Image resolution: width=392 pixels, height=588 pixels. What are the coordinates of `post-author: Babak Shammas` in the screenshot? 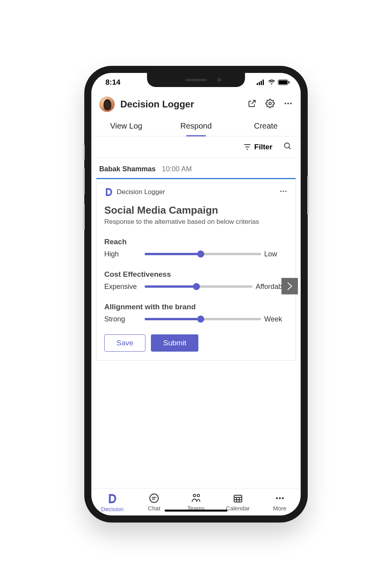 It's located at (127, 169).